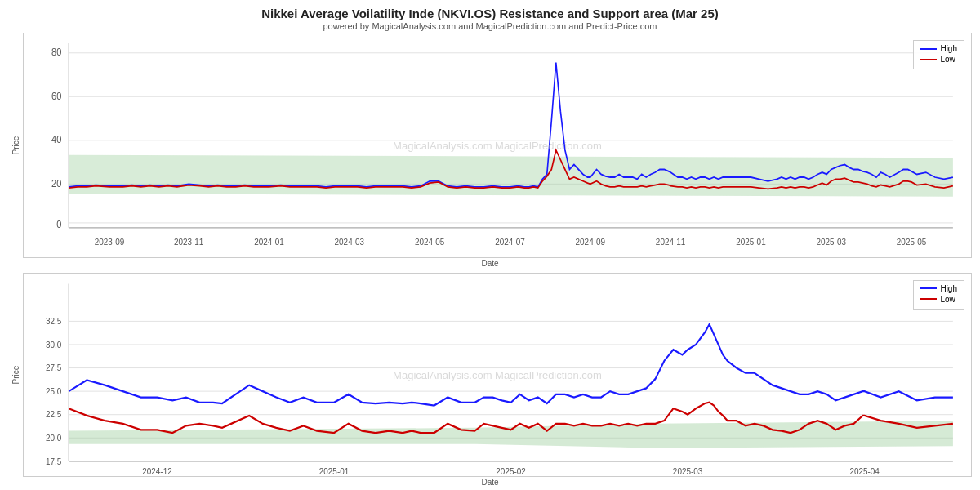  Describe the element at coordinates (929, 288) in the screenshot. I see `chart2-high-line-icon` at that location.